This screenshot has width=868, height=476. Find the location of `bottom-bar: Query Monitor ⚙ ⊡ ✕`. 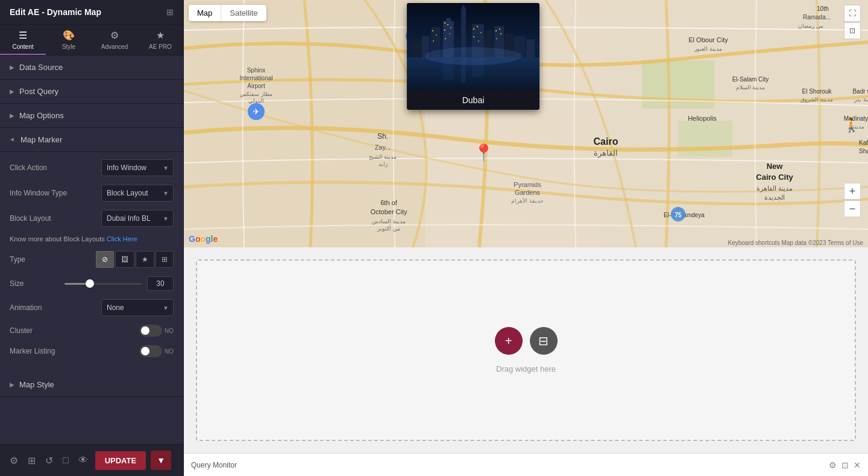

bottom-bar: Query Monitor ⚙ ⊡ ✕ is located at coordinates (526, 465).